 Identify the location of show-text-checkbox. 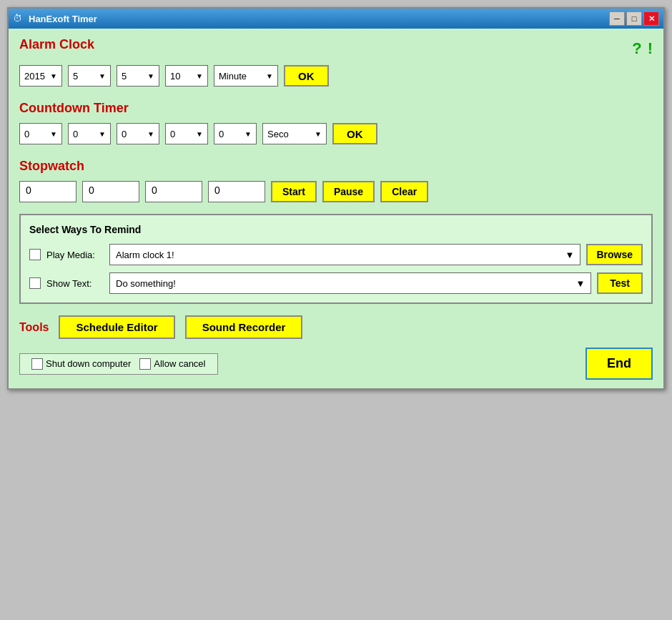
(35, 283).